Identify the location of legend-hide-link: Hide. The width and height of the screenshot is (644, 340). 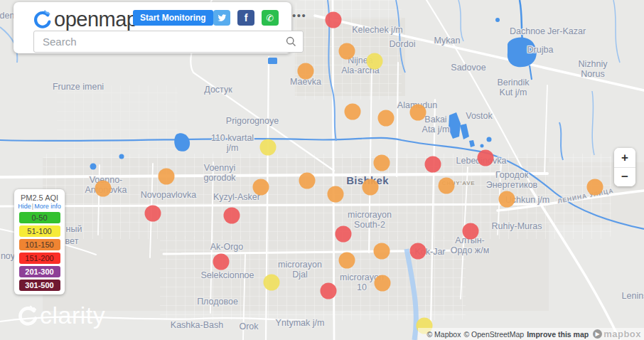
(24, 206).